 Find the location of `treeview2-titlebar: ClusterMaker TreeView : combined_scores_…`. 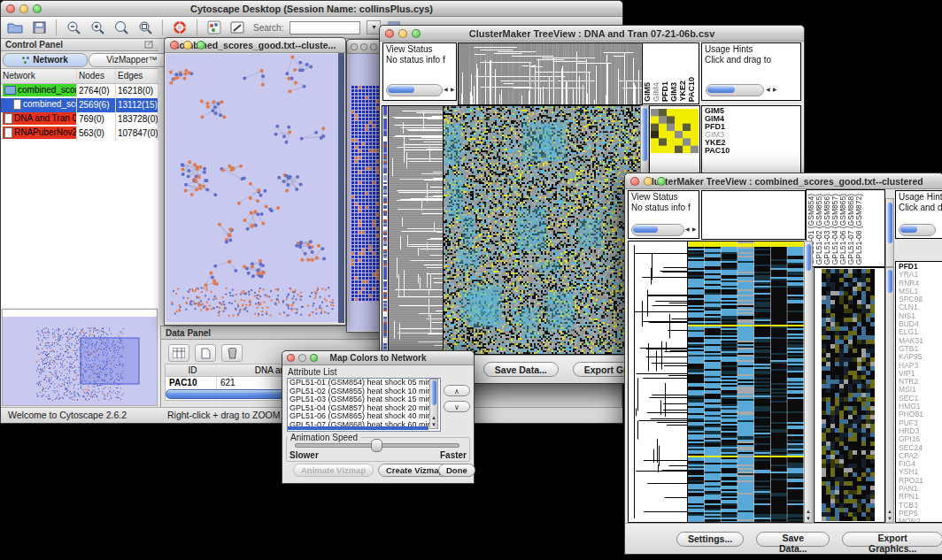

treeview2-titlebar: ClusterMaker TreeView : combined_scores_… is located at coordinates (784, 181).